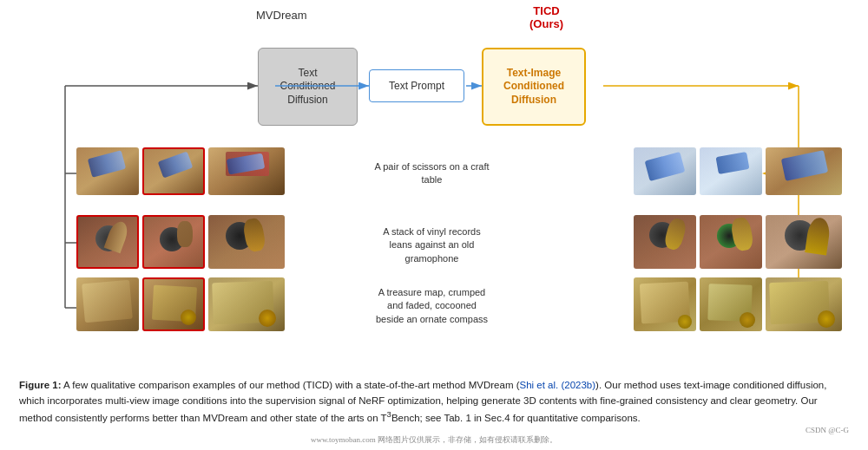  I want to click on caption-gramophone: A stack of vinyl records leans against a…, so click(432, 245).